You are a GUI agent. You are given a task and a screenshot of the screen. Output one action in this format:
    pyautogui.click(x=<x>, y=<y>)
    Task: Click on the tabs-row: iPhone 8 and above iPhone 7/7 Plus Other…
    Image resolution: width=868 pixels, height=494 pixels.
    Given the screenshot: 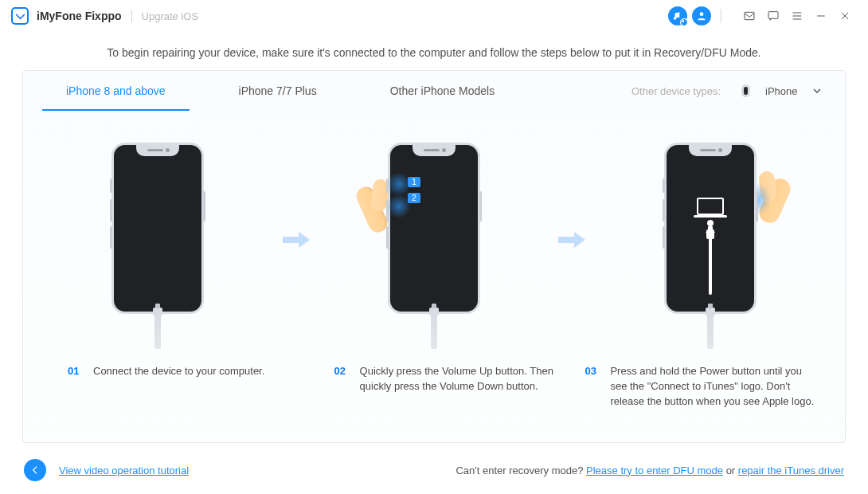 What is the action you would take?
    pyautogui.click(x=434, y=91)
    